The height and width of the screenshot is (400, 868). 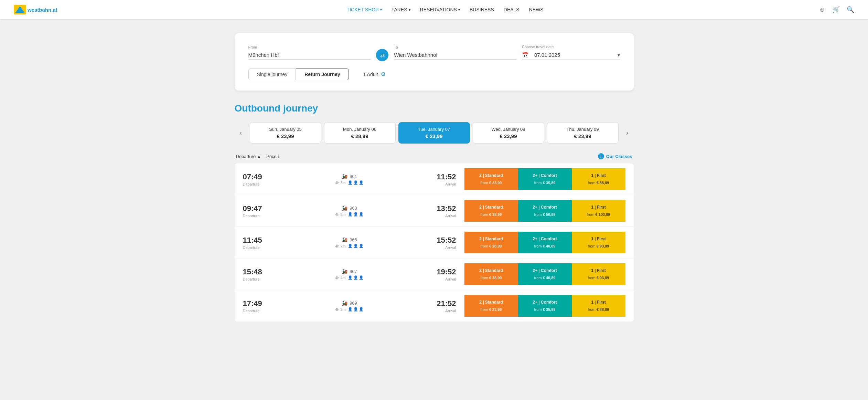 What do you see at coordinates (341, 214) in the screenshot?
I see `duration-1: 4h 5m` at bounding box center [341, 214].